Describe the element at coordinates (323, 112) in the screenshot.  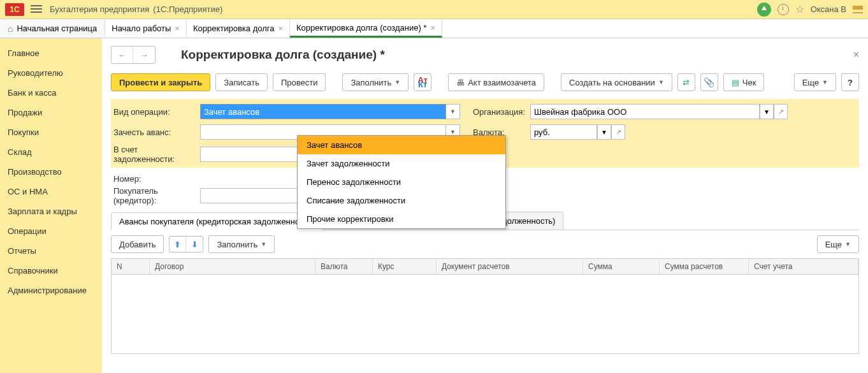
I see `op-type-field` at that location.